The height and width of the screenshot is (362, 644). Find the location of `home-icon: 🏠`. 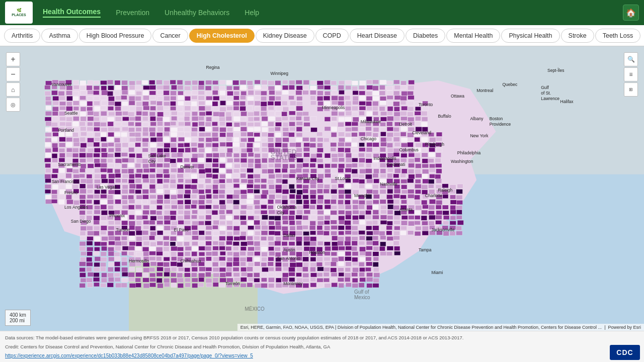

home-icon: 🏠 is located at coordinates (631, 13).